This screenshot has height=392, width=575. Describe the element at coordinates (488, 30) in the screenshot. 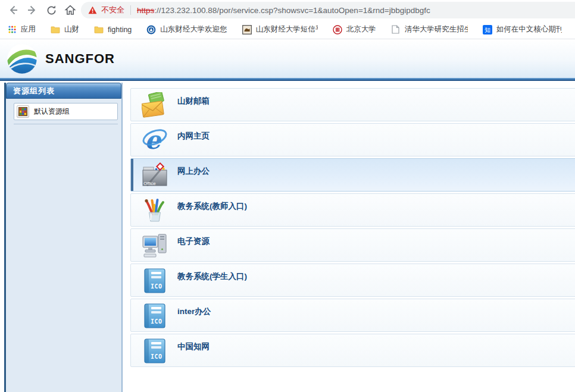

I see `zhihu-icon: 知` at that location.